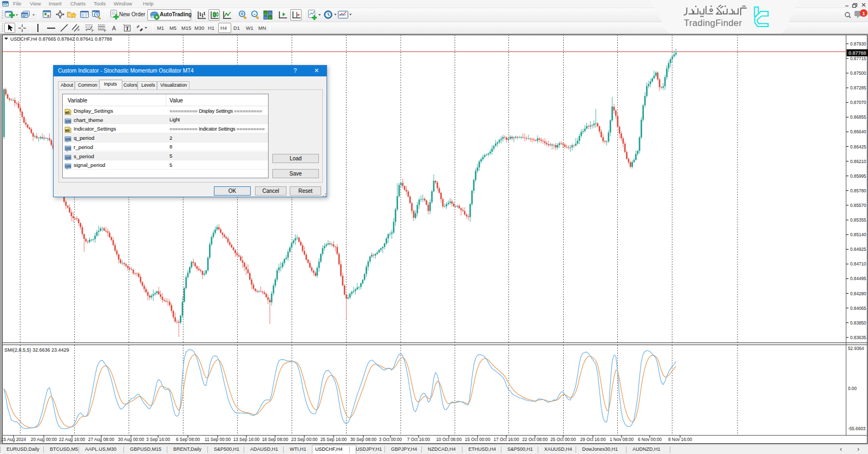  Describe the element at coordinates (857, 429) in the screenshot. I see `svg-text: -55.6603` at that location.